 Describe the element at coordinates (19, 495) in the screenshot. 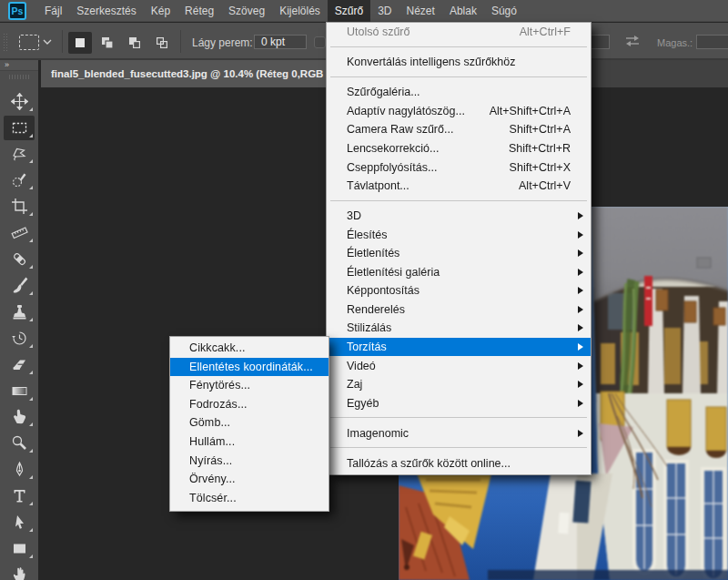

I see `type-tool` at that location.